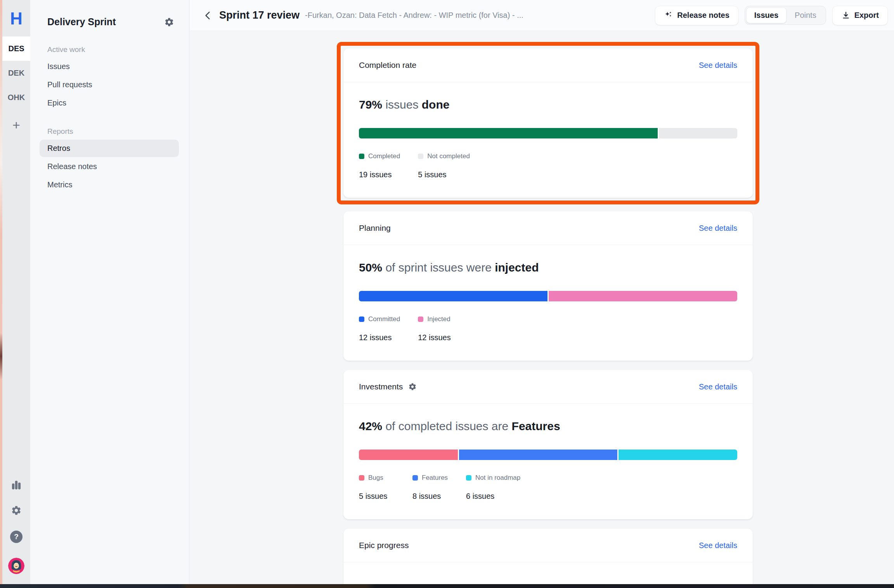 Image resolution: width=894 pixels, height=588 pixels. Describe the element at coordinates (16, 19) in the screenshot. I see `app-logo: H` at that location.